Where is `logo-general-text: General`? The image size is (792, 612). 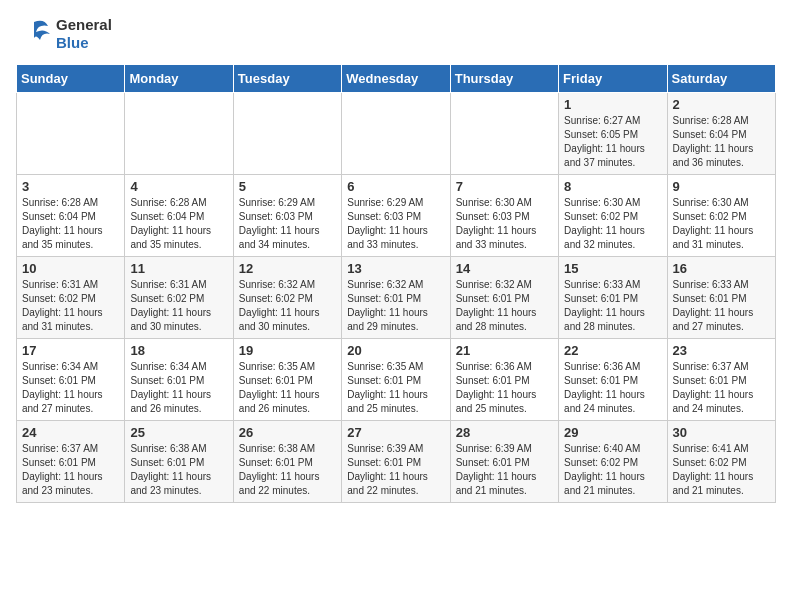 logo-general-text: General is located at coordinates (84, 24).